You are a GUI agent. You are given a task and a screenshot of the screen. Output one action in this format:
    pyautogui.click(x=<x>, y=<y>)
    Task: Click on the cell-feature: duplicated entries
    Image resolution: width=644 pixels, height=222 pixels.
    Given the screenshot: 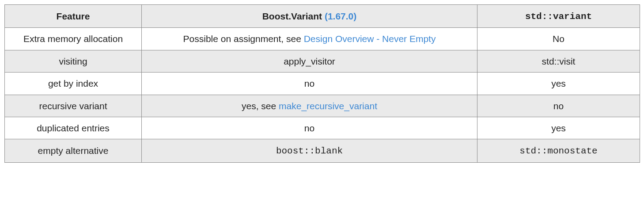 What is the action you would take?
    pyautogui.click(x=73, y=128)
    